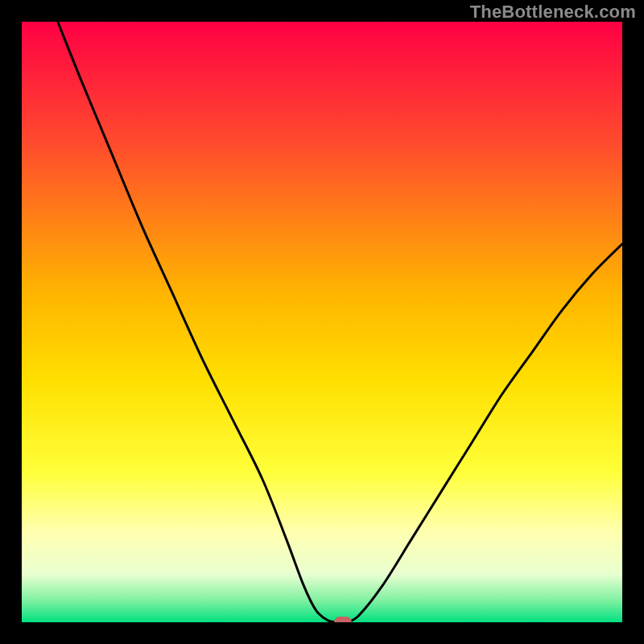 This screenshot has width=644, height=644. What do you see at coordinates (343, 620) in the screenshot?
I see `optimal-point-marker` at bounding box center [343, 620].